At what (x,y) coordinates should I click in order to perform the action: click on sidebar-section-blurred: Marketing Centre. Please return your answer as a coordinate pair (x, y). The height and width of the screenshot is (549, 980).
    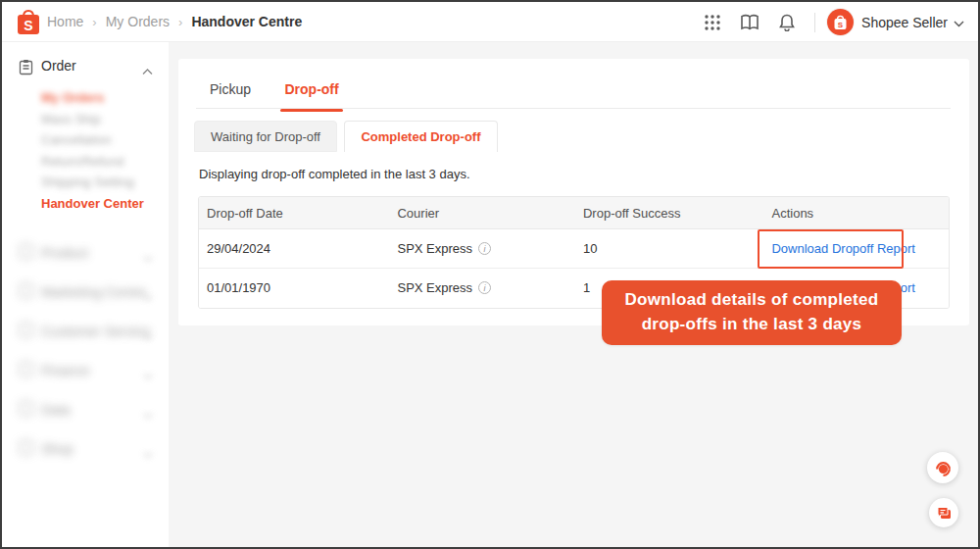
    Looking at the image, I should click on (85, 293).